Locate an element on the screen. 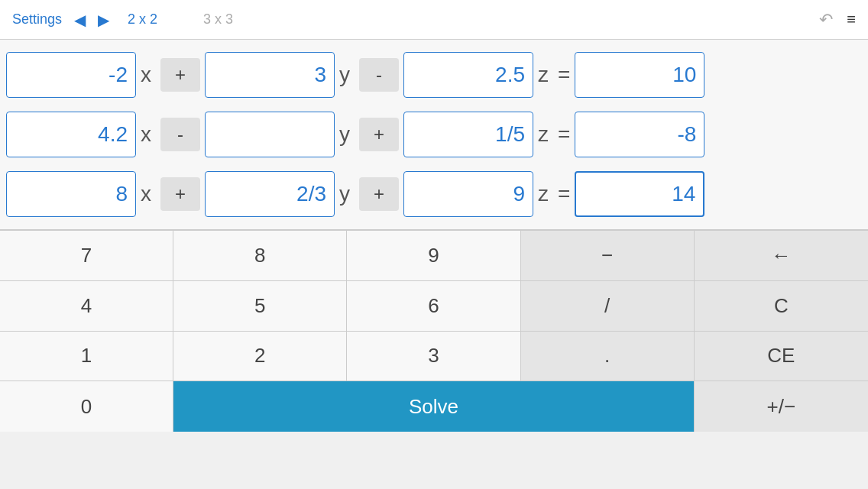  key-2: 2 is located at coordinates (260, 357).